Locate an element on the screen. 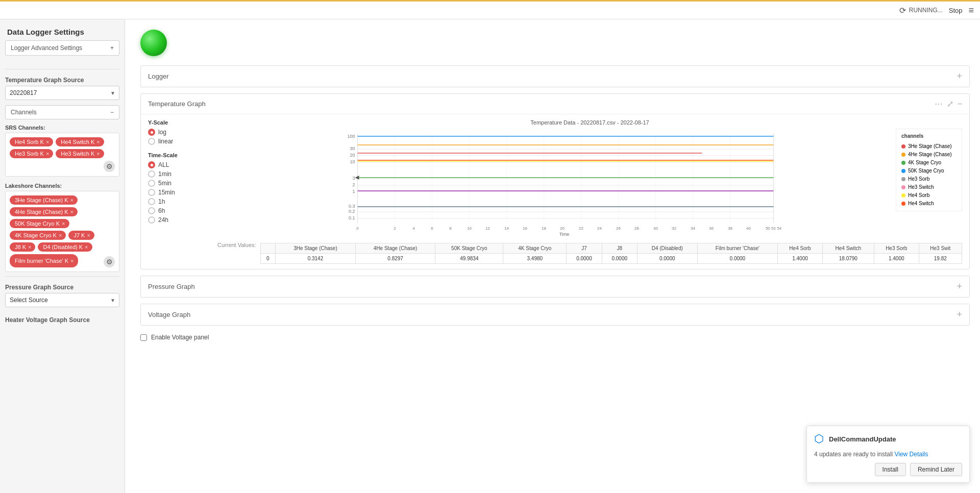 Image resolution: width=980 pixels, height=493 pixels. enable-voltage-label: Enable Voltage panel is located at coordinates (180, 337).